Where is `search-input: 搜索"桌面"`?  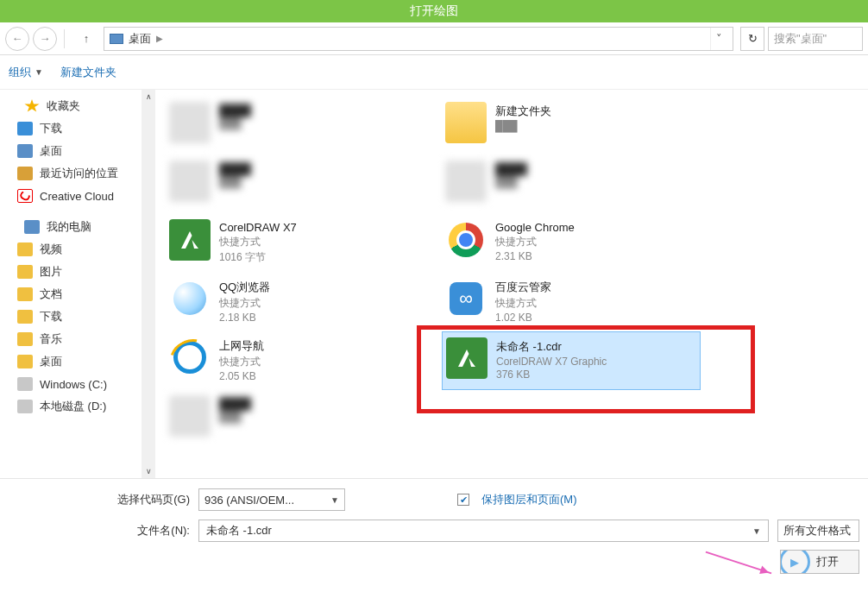
search-input: 搜索"桌面" is located at coordinates (815, 39).